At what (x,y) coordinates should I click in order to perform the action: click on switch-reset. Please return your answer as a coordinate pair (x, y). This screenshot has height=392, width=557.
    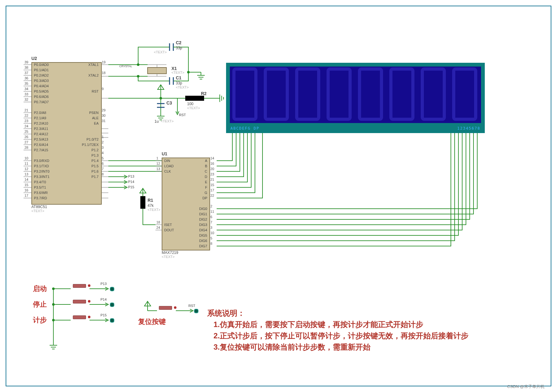
    Looking at the image, I should click on (165, 308).